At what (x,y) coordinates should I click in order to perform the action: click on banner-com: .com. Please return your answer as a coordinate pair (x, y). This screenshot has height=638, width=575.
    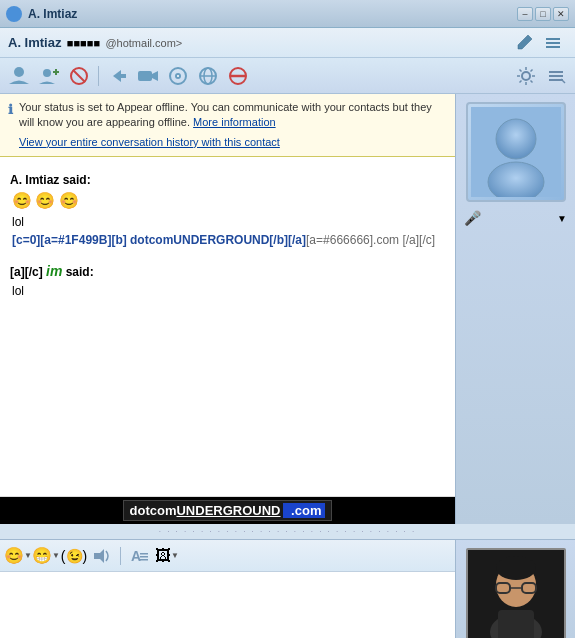
    Looking at the image, I should click on (304, 510).